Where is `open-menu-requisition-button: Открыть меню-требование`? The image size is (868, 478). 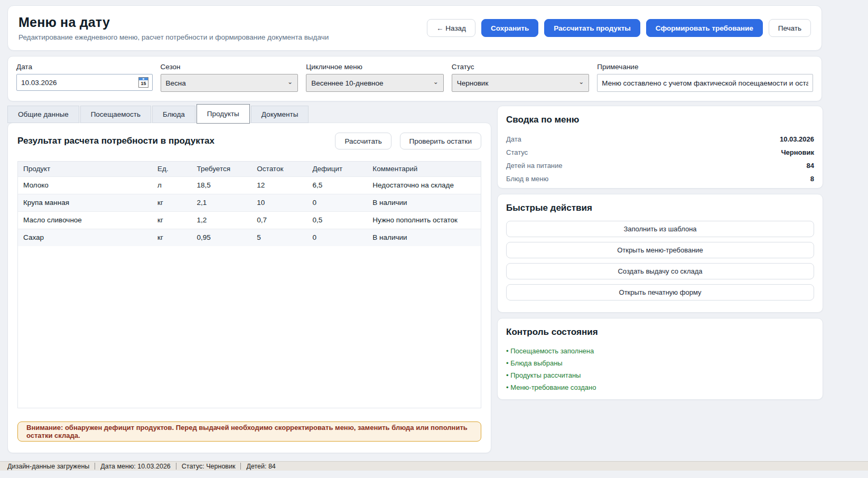
open-menu-requisition-button: Открыть меню-требование is located at coordinates (660, 250).